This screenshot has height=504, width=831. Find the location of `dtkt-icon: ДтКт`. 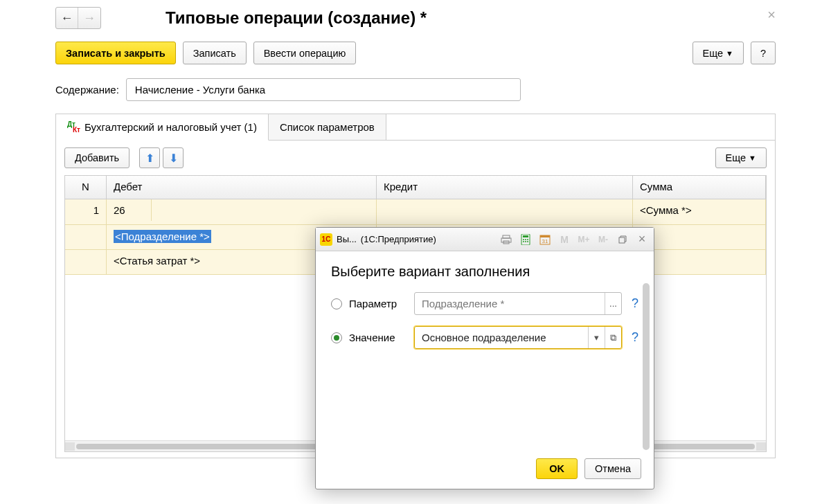

dtkt-icon: ДтКт is located at coordinates (73, 127).